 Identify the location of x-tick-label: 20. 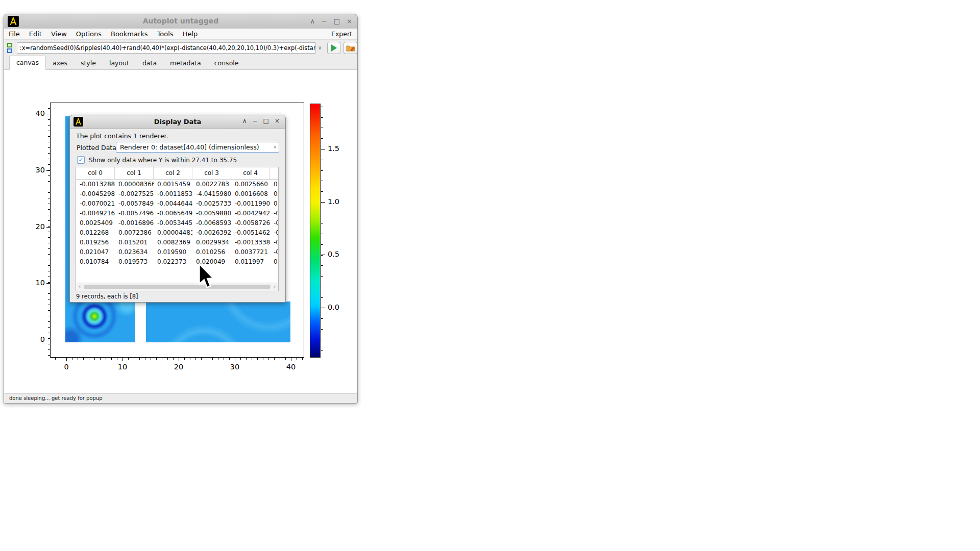
(179, 367).